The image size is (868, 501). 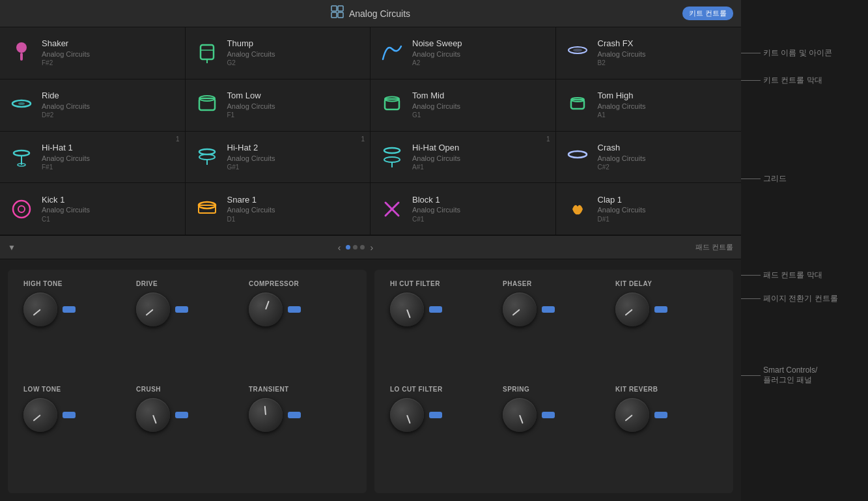 I want to click on knob-btn-kit-delay, so click(x=661, y=309).